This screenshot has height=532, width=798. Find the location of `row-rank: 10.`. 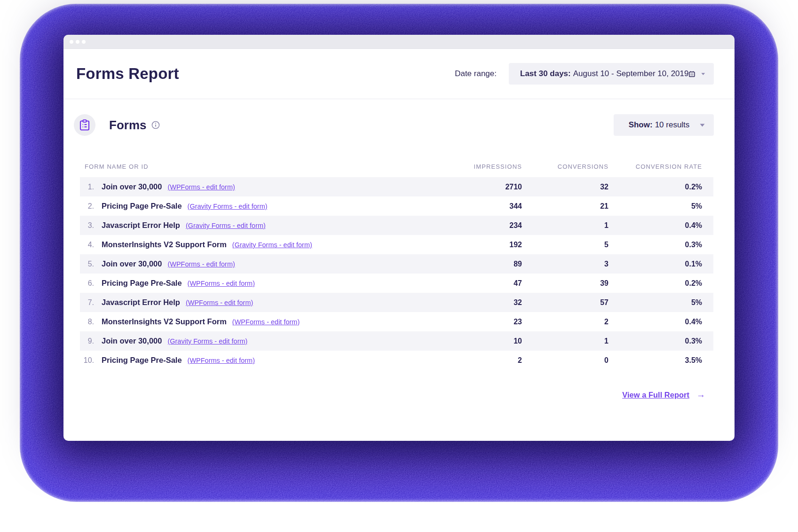

row-rank: 10. is located at coordinates (91, 360).